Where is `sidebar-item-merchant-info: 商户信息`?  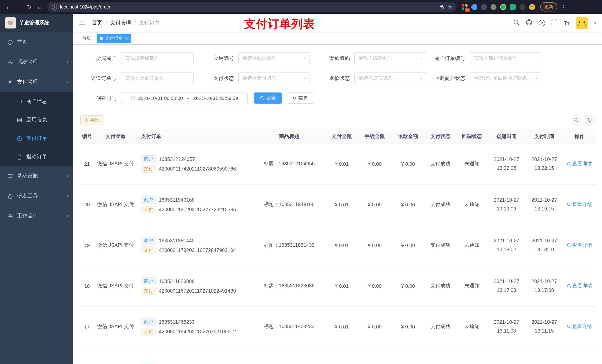
sidebar-item-merchant-info: 商户信息 is located at coordinates (37, 101).